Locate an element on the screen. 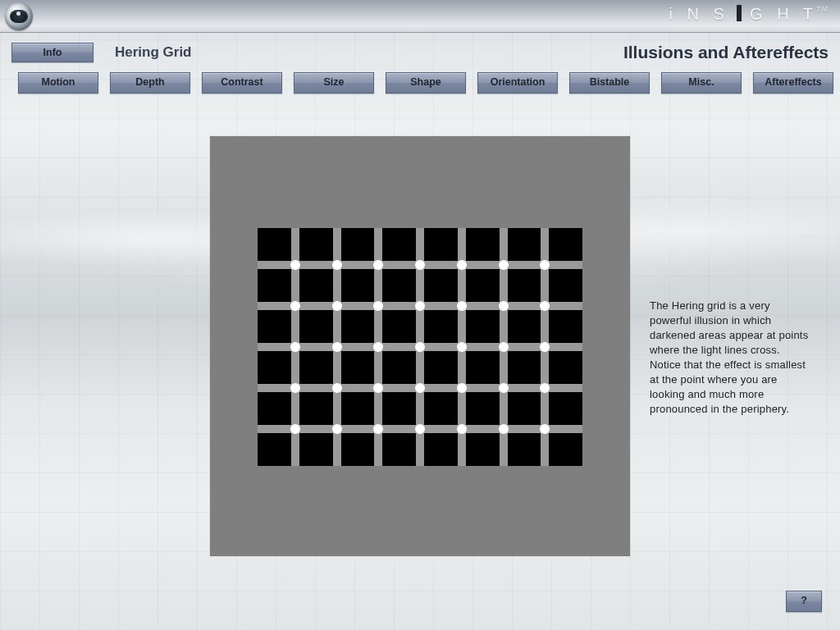  header-row: Info Hering Grid Illusions and Aftereffe… is located at coordinates (420, 51).